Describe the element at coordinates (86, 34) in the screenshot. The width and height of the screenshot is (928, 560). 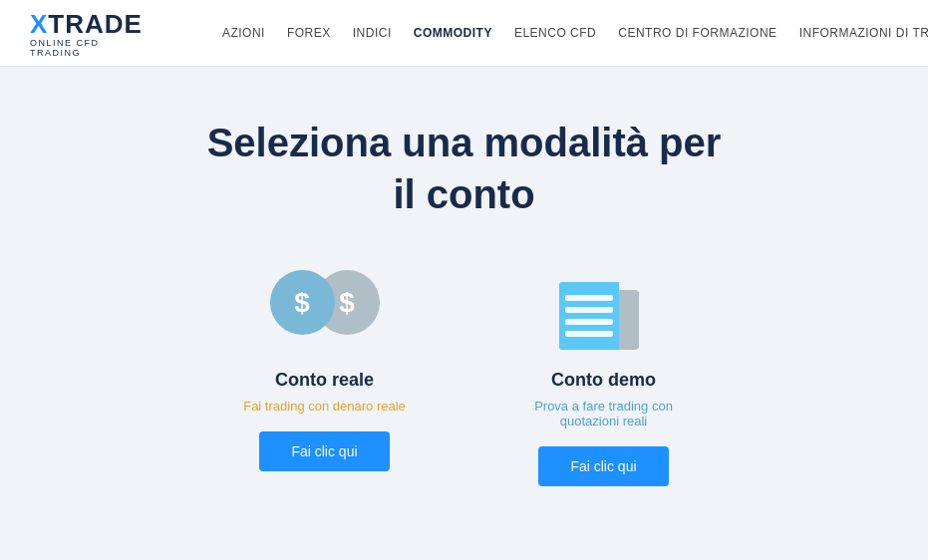
I see `logo: XTRADE ONLINE CFD TRADING` at that location.